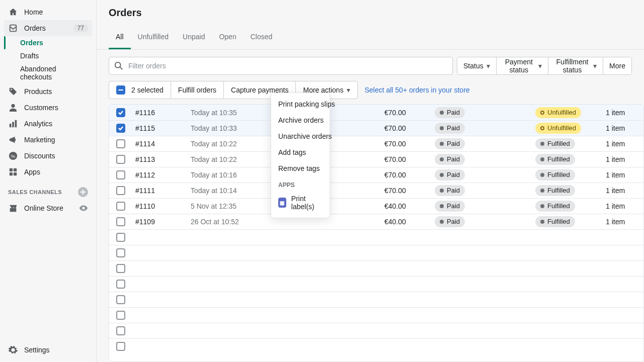 The width and height of the screenshot is (644, 362). What do you see at coordinates (84, 208) in the screenshot?
I see `view-store-icon` at bounding box center [84, 208].